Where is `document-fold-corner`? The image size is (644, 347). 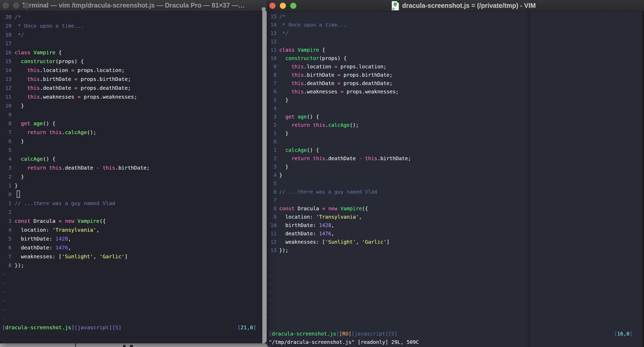
document-fold-corner is located at coordinates (398, 2).